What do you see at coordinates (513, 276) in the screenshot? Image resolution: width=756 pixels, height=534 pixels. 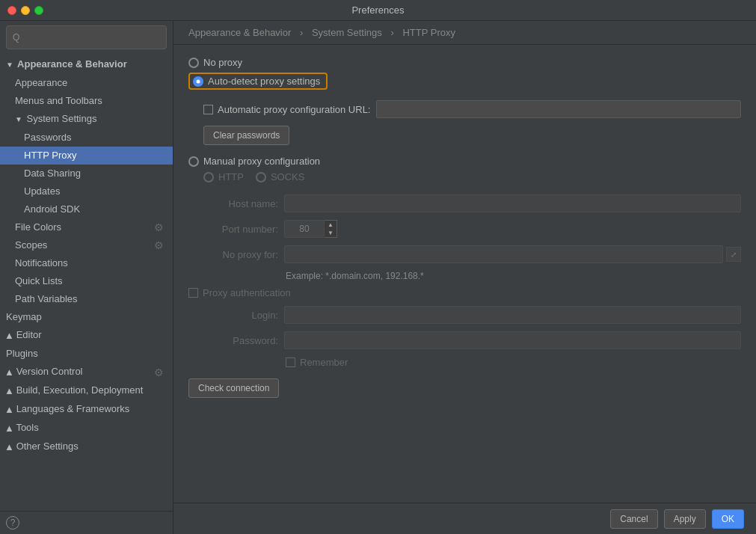 I see `example-text: Example: *.domain.com, 192.168.*` at bounding box center [513, 276].